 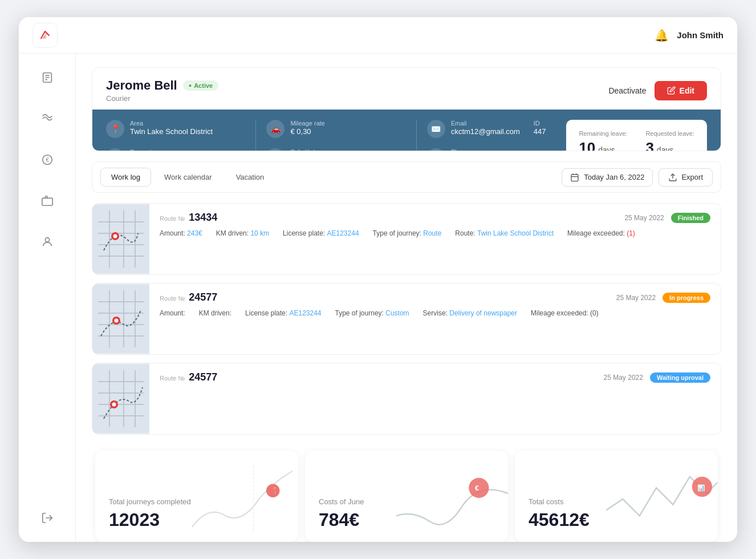 I want to click on info-col-1: 📍 Area Twin Lake School District 👤 Super…, so click(x=176, y=136).